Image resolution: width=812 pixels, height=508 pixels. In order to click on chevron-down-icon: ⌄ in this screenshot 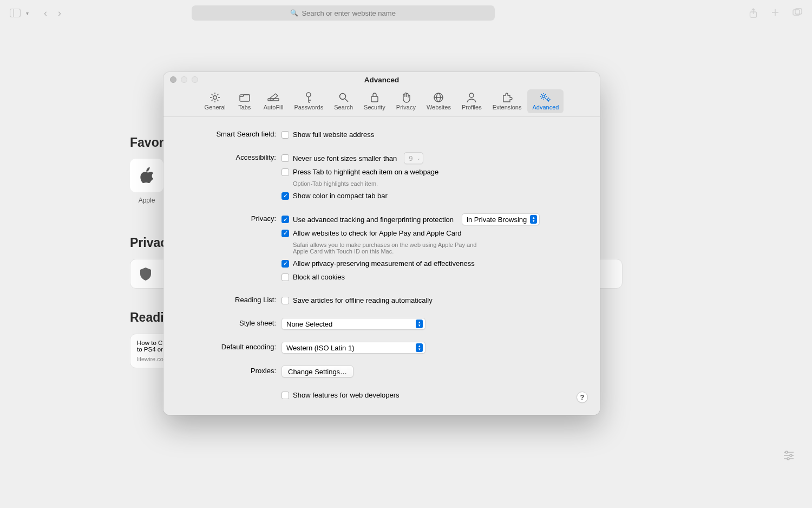, I will do `click(419, 158)`.